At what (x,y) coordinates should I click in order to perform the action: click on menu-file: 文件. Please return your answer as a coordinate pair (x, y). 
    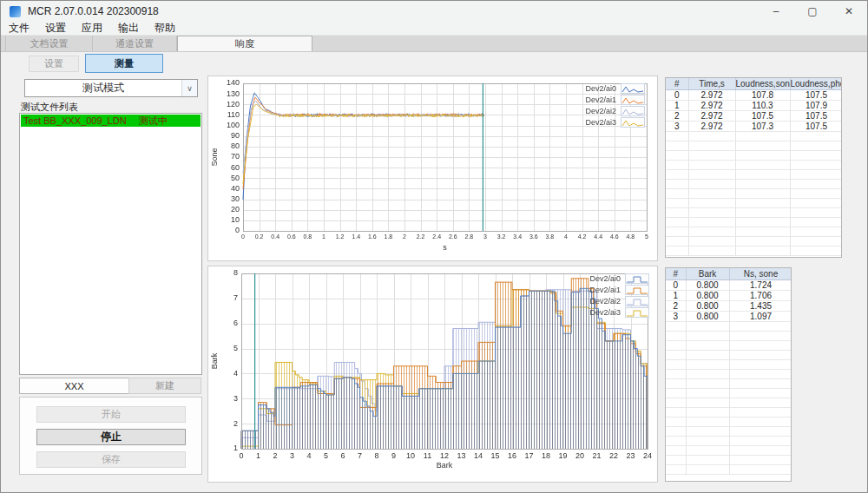
    Looking at the image, I should click on (19, 28).